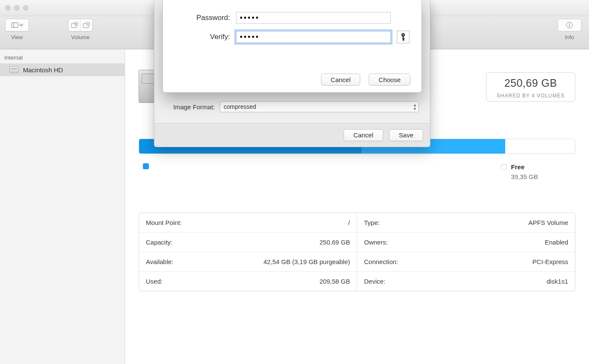 Image resolution: width=589 pixels, height=364 pixels. Describe the element at coordinates (531, 96) in the screenshot. I see `capacity-subtitle: SHARED BY 4 VOLUMES` at that location.